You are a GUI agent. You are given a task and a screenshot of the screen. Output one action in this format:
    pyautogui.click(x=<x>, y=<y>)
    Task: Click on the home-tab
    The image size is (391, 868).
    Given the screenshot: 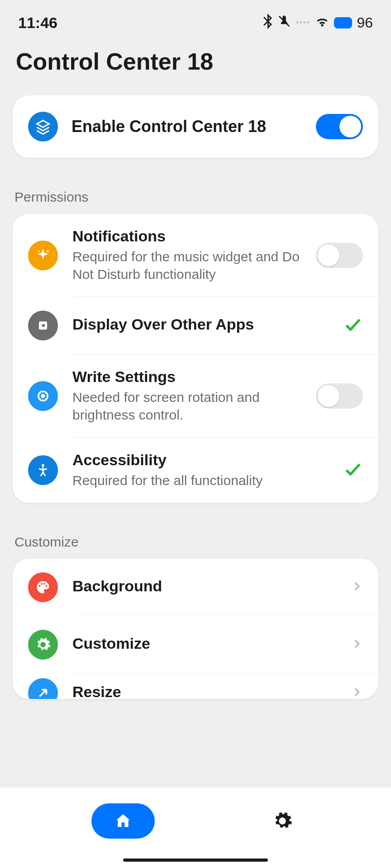 What is the action you would take?
    pyautogui.click(x=123, y=821)
    